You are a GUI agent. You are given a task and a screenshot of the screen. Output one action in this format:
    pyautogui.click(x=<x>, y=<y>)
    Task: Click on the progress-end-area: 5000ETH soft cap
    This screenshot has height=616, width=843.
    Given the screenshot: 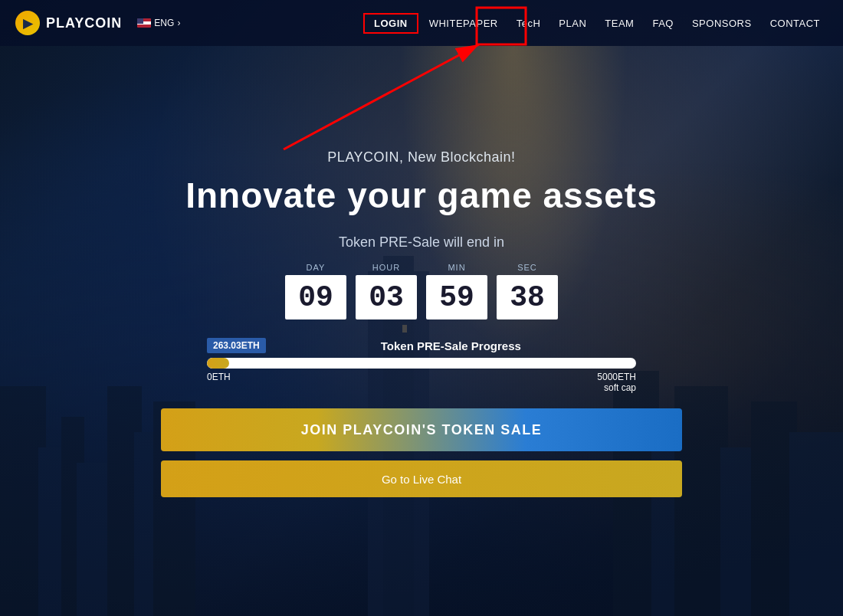 What is the action you would take?
    pyautogui.click(x=616, y=382)
    